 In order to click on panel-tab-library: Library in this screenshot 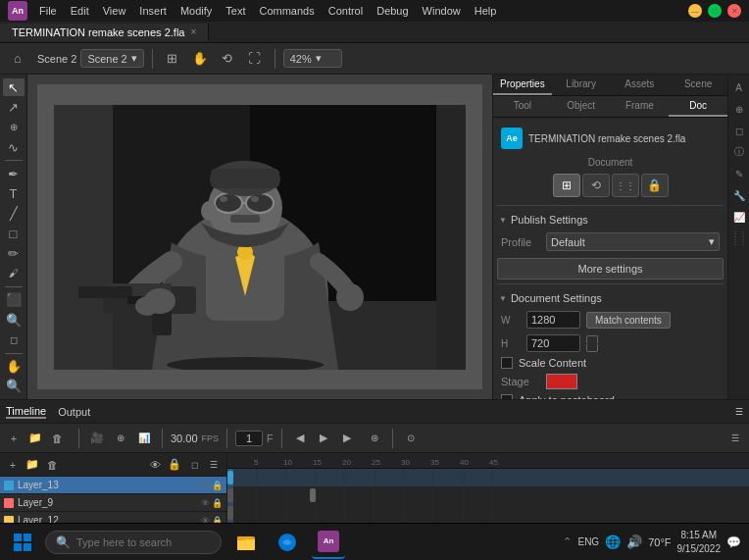, I will do `click(581, 84)`.